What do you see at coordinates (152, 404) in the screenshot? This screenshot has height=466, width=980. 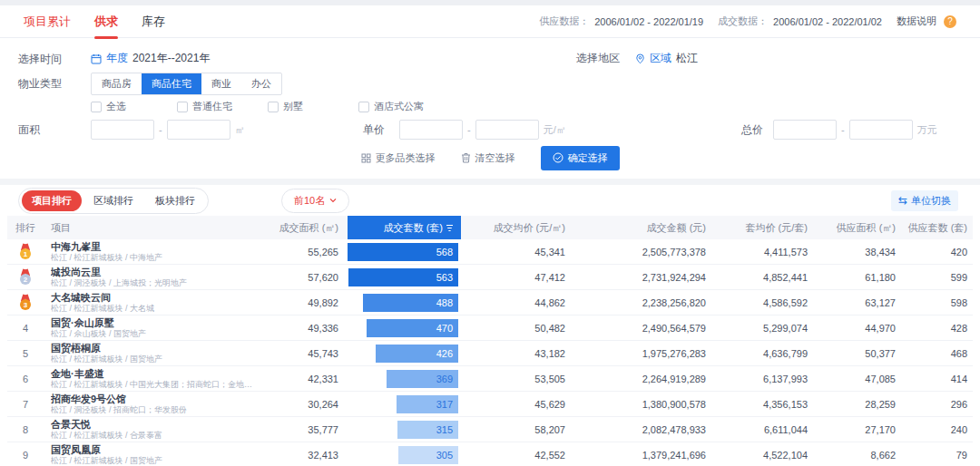 I see `project-cell: 招商华发9号公馆 松江 / 洞泾板块 / 招商蛇口；华发股份` at bounding box center [152, 404].